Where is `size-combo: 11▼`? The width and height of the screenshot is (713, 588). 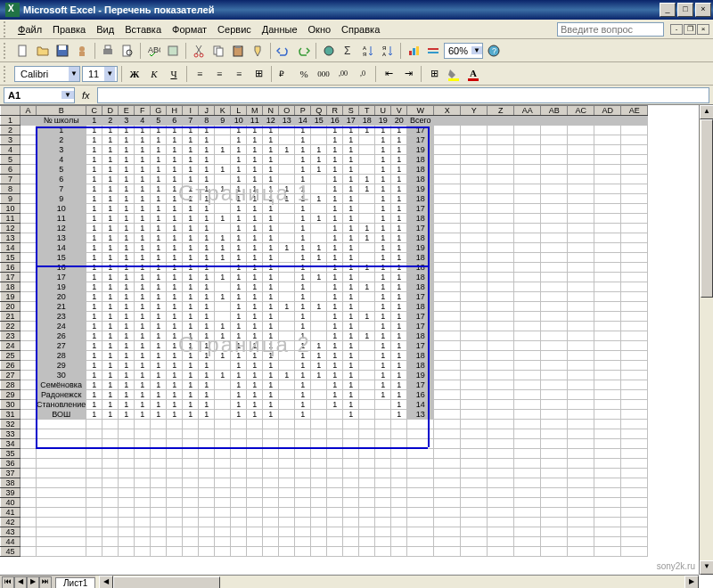
size-combo: 11▼ is located at coordinates (100, 74).